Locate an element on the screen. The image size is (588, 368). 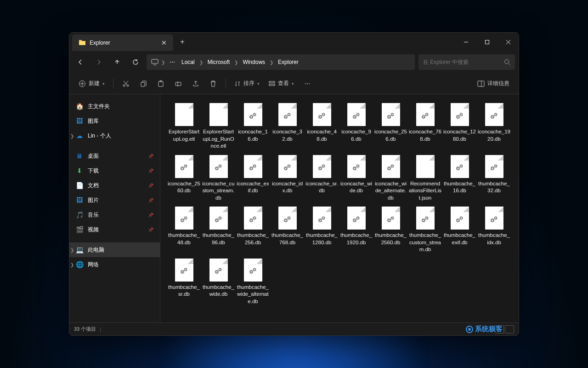
file-item: iconcache_768.db is located at coordinates (425, 127).